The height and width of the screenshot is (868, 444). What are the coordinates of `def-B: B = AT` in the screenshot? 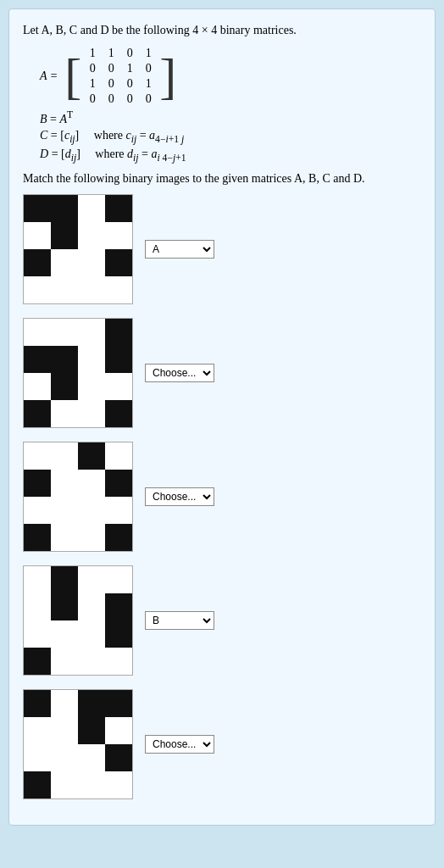 It's located at (230, 118).